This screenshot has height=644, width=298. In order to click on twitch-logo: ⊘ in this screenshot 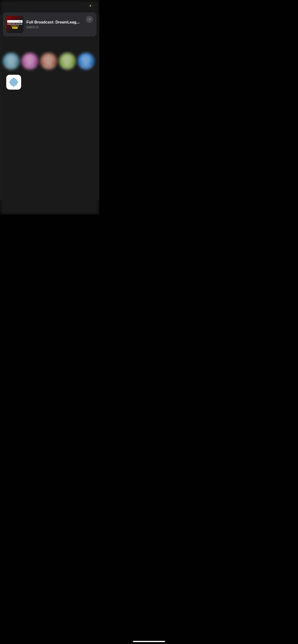, I will do `click(9, 22)`.